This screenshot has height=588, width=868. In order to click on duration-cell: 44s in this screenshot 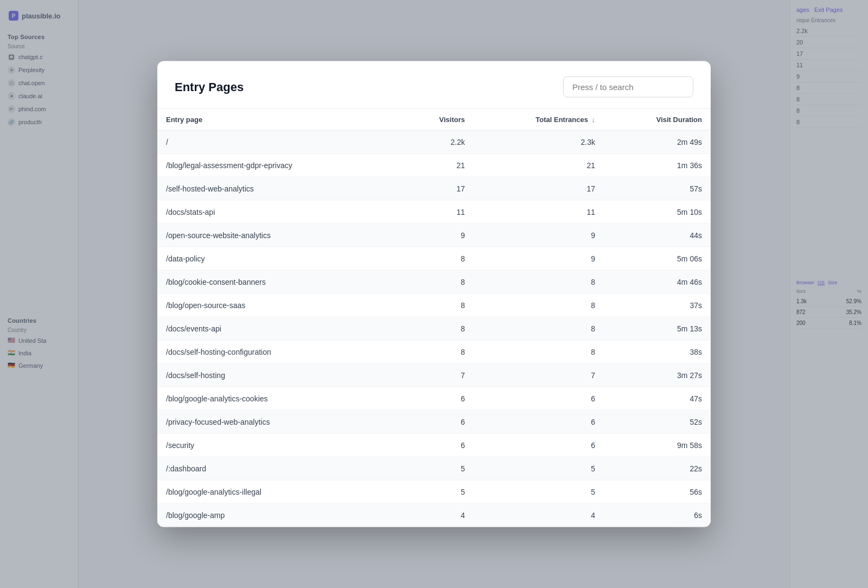, I will do `click(658, 235)`.